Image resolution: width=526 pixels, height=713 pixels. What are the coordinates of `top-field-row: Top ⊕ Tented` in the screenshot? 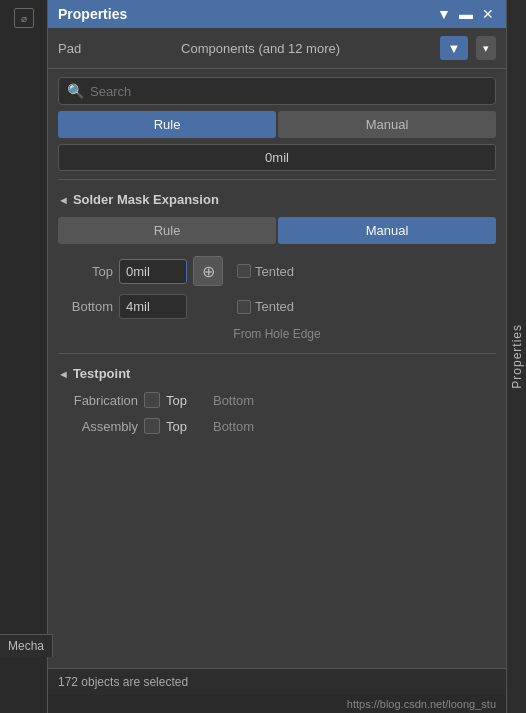 It's located at (277, 271).